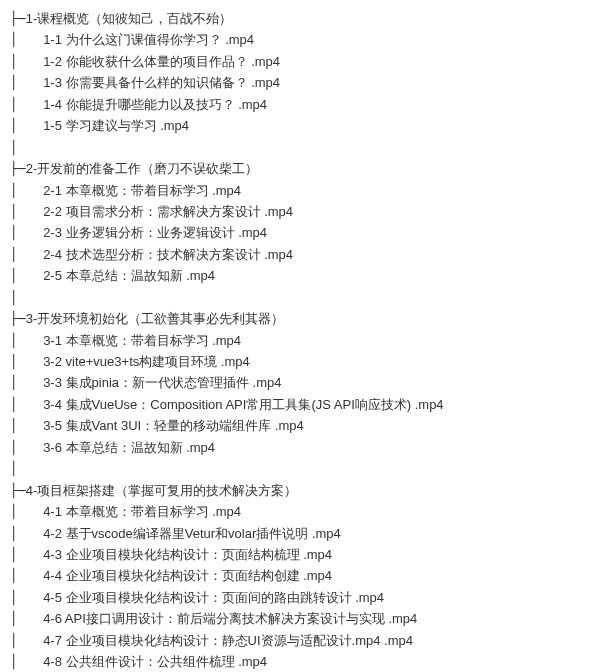 Image resolution: width=595 pixels, height=672 pixels. Describe the element at coordinates (54, 126) in the screenshot. I see `item-number: 1-5` at that location.